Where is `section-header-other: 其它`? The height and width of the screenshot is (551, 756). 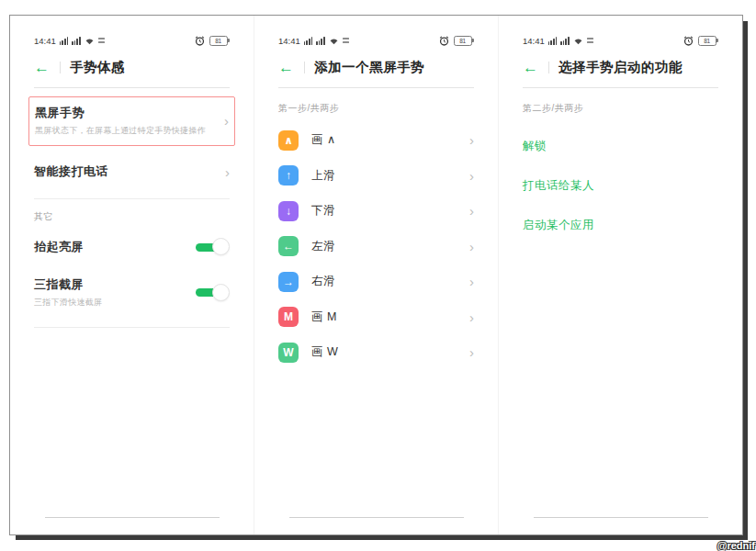 section-header-other: 其它 is located at coordinates (132, 217).